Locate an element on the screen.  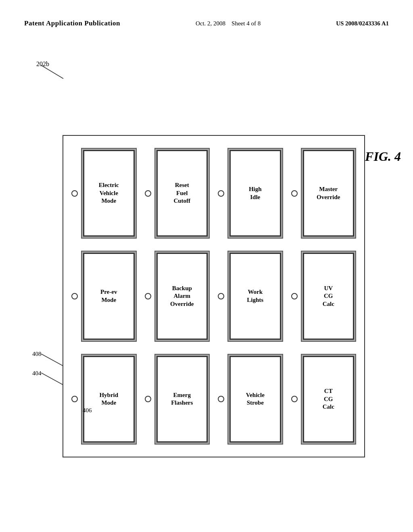
publication-date: Oct. 2, 2008 is located at coordinates (211, 23).